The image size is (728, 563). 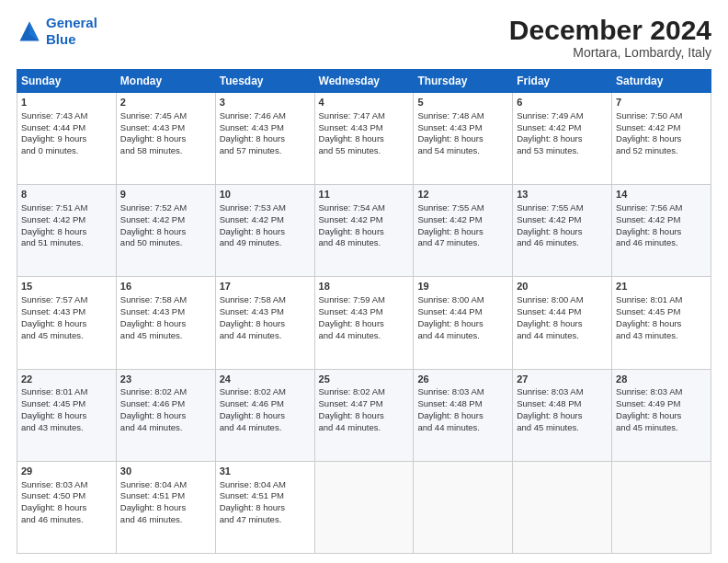 I want to click on top-section: General Blue December 2024 Mortara, Lomb…, so click(x=364, y=37).